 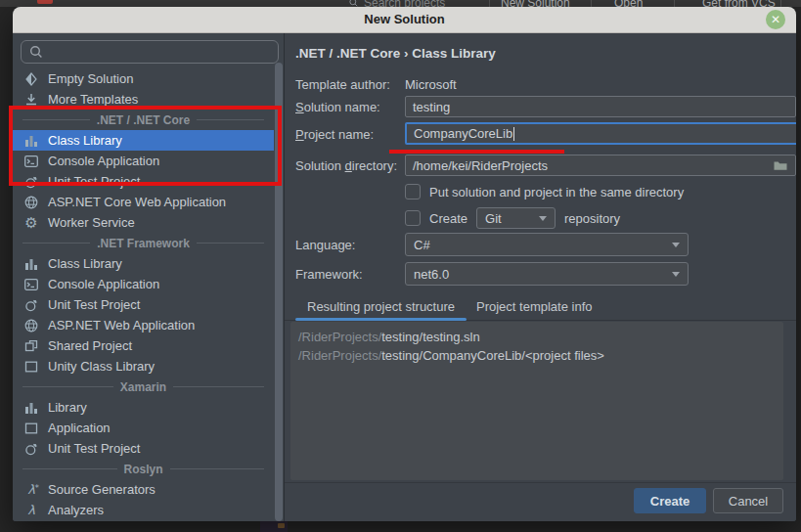 I want to click on folder-icon, so click(x=780, y=165).